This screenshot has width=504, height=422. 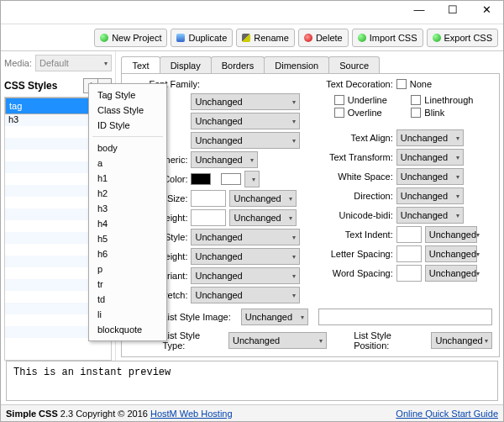 I want to click on list-style-position-label: List Style Position:, so click(x=387, y=340).